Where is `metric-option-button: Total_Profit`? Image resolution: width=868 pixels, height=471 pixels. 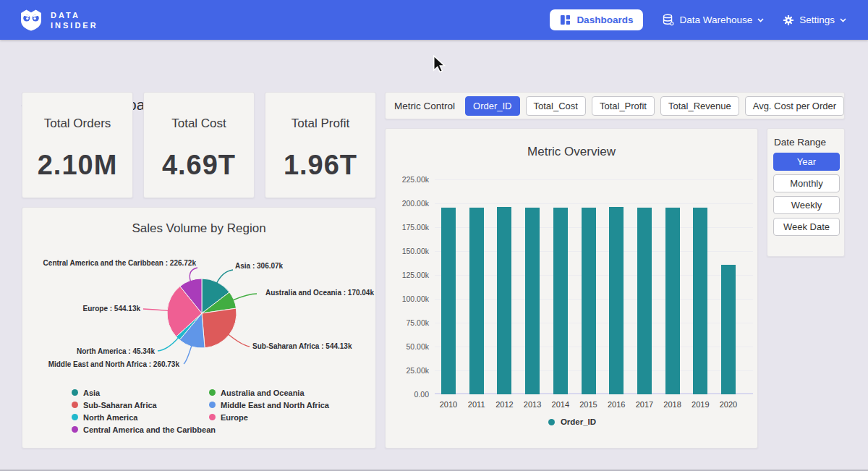 metric-option-button: Total_Profit is located at coordinates (624, 106).